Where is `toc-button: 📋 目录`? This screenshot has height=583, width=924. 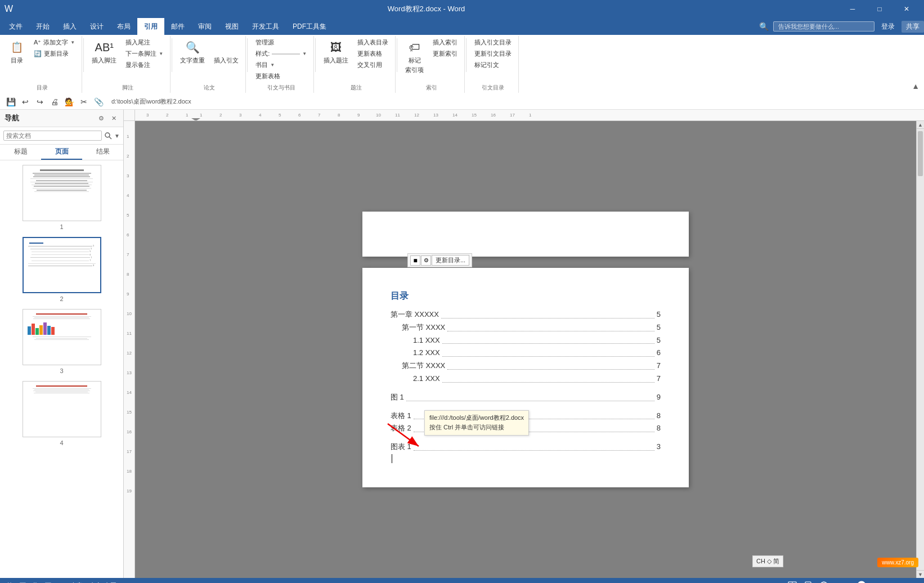
toc-button: 📋 目录 is located at coordinates (17, 52).